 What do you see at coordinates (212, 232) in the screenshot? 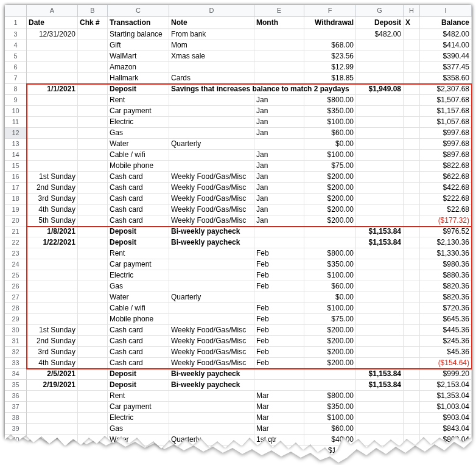
I see `cell-D21: Bi-weekly paycheck` at bounding box center [212, 232].